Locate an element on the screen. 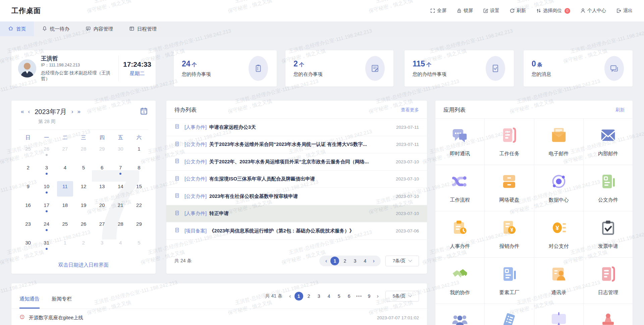 The image size is (644, 325). calendar-date-4: 4 is located at coordinates (65, 169).